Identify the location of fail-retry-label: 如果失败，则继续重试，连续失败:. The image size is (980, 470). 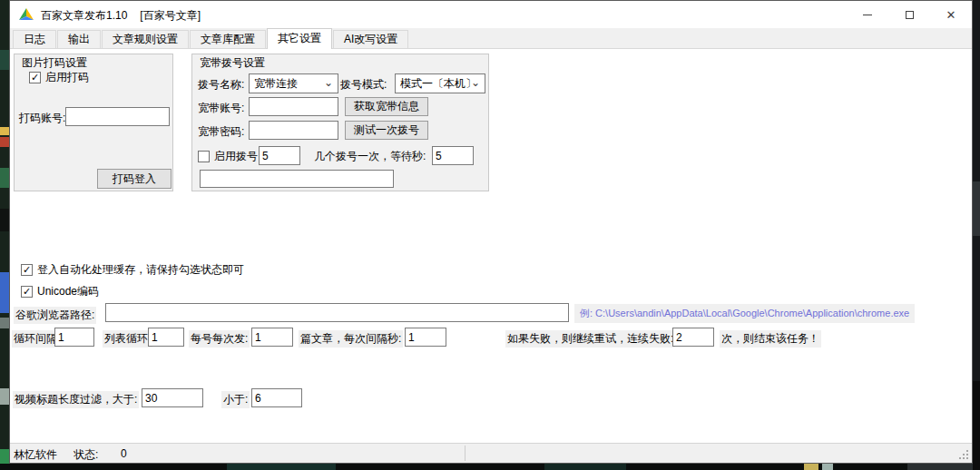
(590, 339).